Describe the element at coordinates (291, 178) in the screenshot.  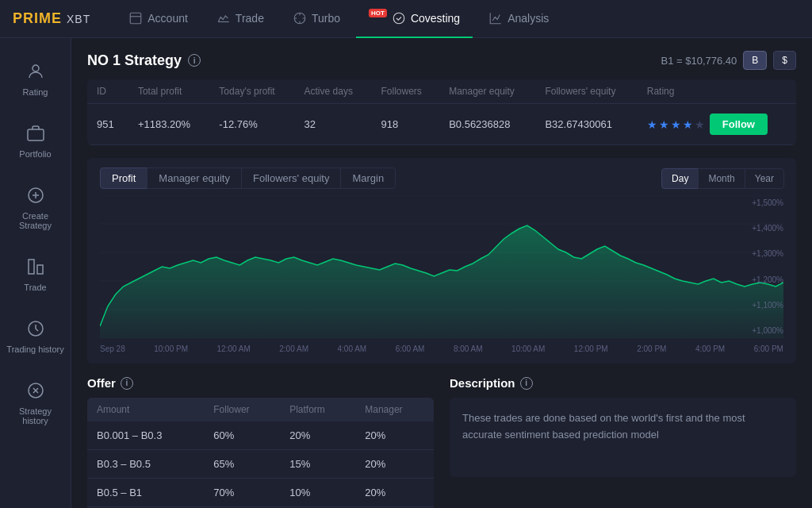
I see `chart-tab-followers-equity: Followers' equity` at that location.